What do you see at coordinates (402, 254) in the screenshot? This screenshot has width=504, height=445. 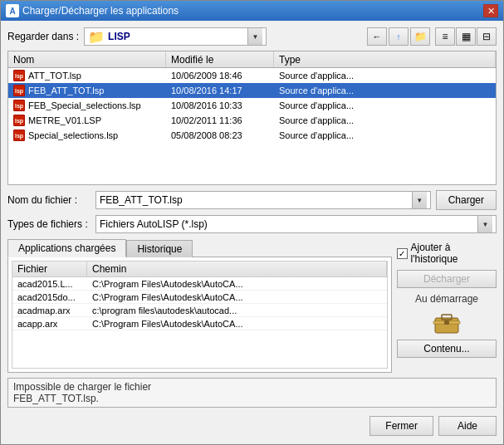 I see `add-to-history-checkbox` at bounding box center [402, 254].